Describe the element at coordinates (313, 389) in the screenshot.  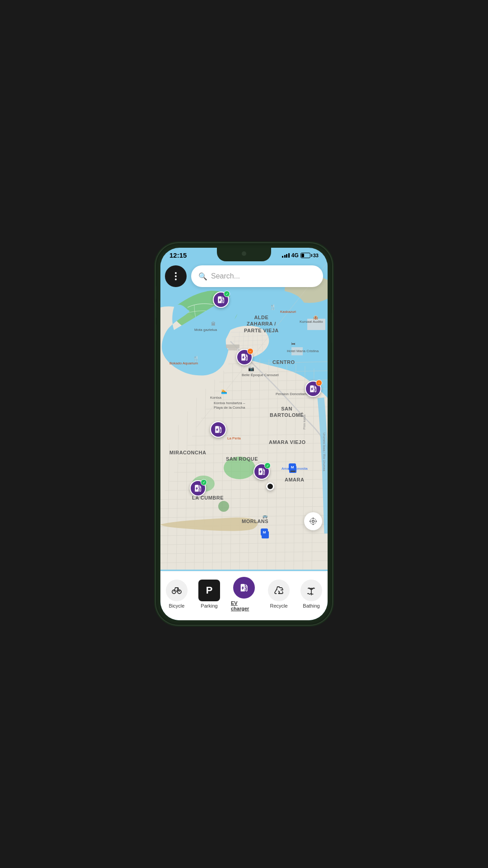
I see `ev-marker-3: −` at that location.